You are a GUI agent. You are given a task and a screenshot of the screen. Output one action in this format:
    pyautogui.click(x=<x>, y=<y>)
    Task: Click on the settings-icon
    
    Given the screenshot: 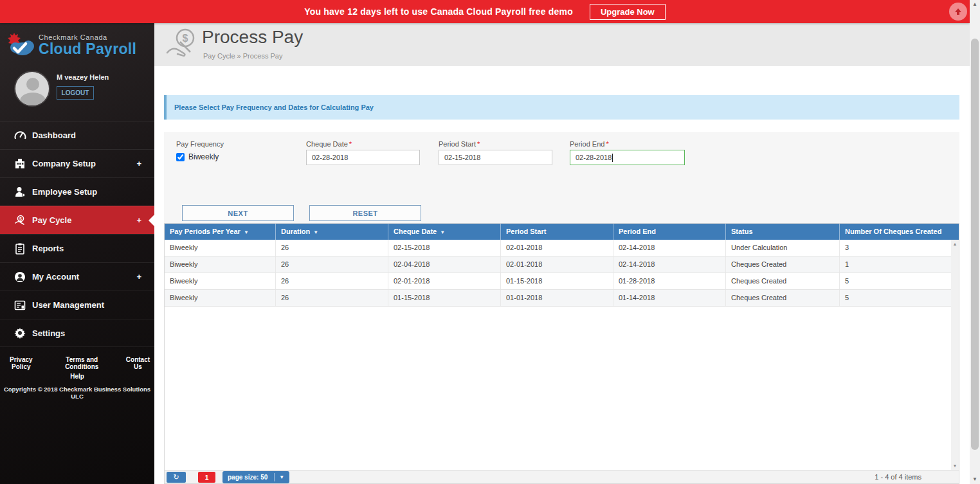 What is the action you would take?
    pyautogui.click(x=20, y=333)
    